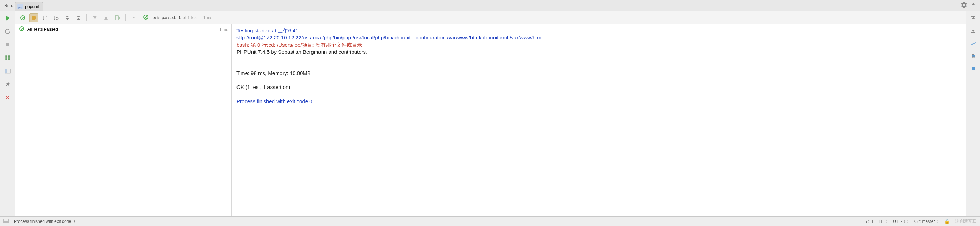 This screenshot has height=226, width=980. Describe the element at coordinates (964, 6) in the screenshot. I see `gear-icon` at that location.